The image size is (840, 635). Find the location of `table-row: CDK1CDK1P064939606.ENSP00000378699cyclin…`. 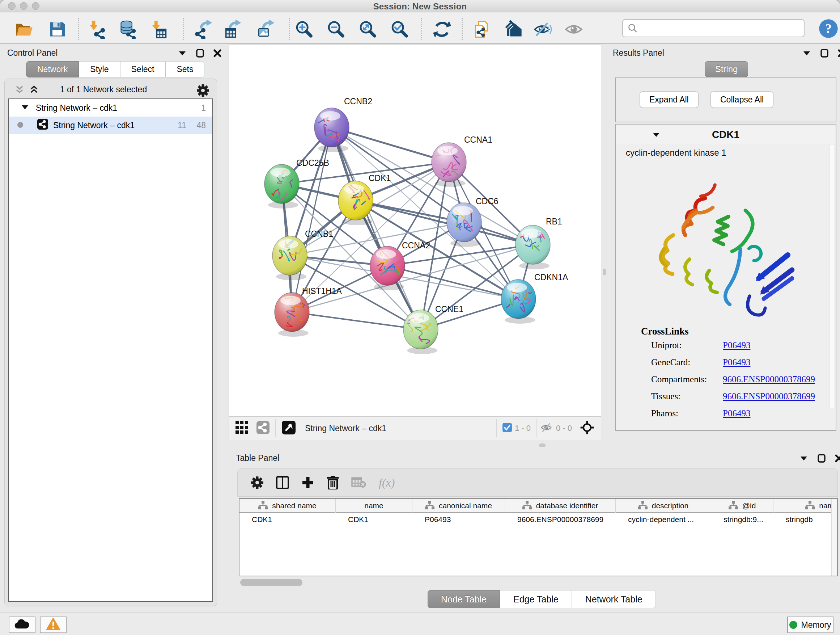

table-row: CDK1CDK1P064939606.ENSP00000378699cyclin… is located at coordinates (538, 519).